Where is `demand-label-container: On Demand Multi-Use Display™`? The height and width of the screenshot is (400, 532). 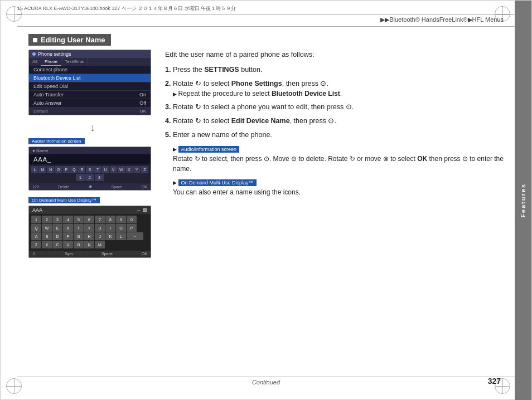
demand-label-container: On Demand Multi-Use Display™ is located at coordinates (93, 199).